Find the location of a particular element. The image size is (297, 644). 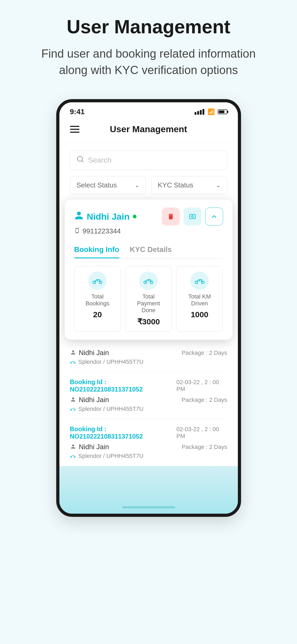

battery-icon is located at coordinates (223, 112).